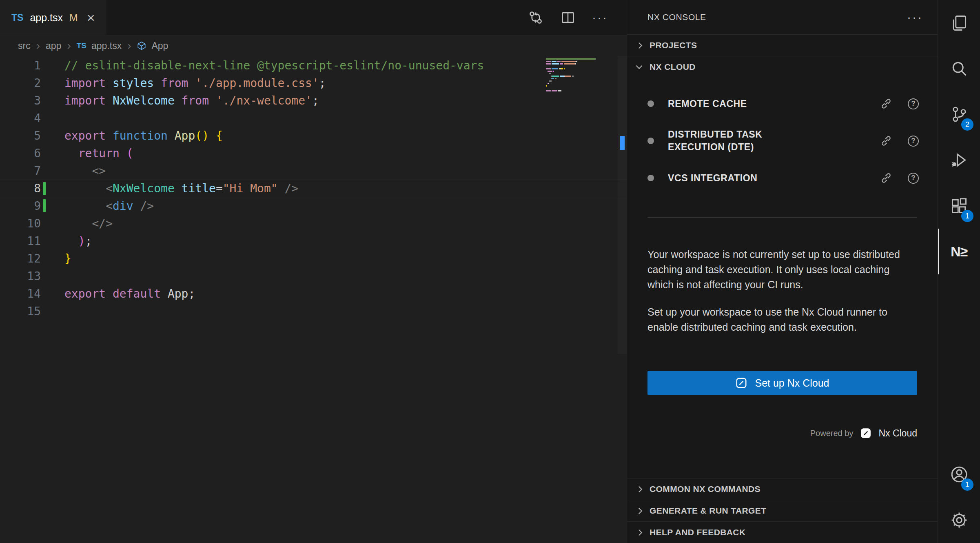  What do you see at coordinates (783, 135) in the screenshot?
I see `nx-cloud-features: REMOTE CACHE?DISTRIBUTED TASK EXECUTION …` at bounding box center [783, 135].